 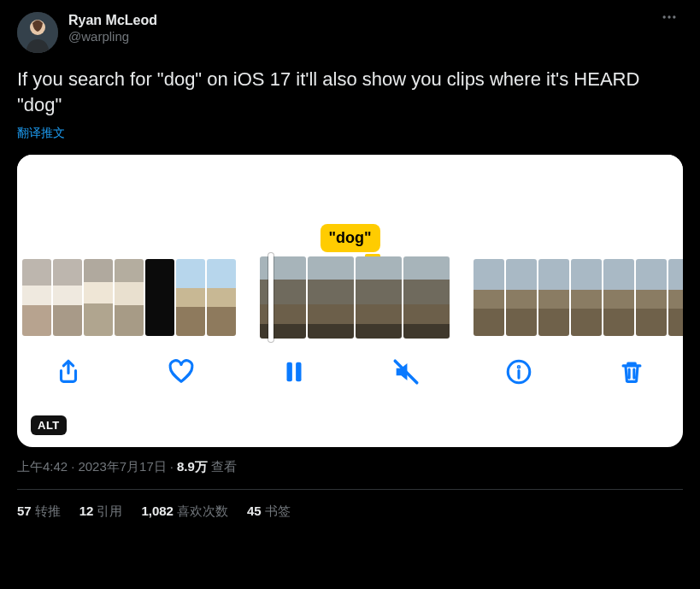 I want to click on retweets-label: 转推, so click(x=48, y=511).